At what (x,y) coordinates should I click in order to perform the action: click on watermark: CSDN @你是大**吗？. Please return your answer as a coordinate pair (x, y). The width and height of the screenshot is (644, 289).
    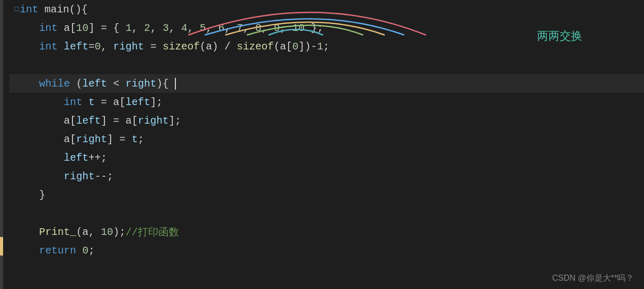
    Looking at the image, I should click on (593, 278).